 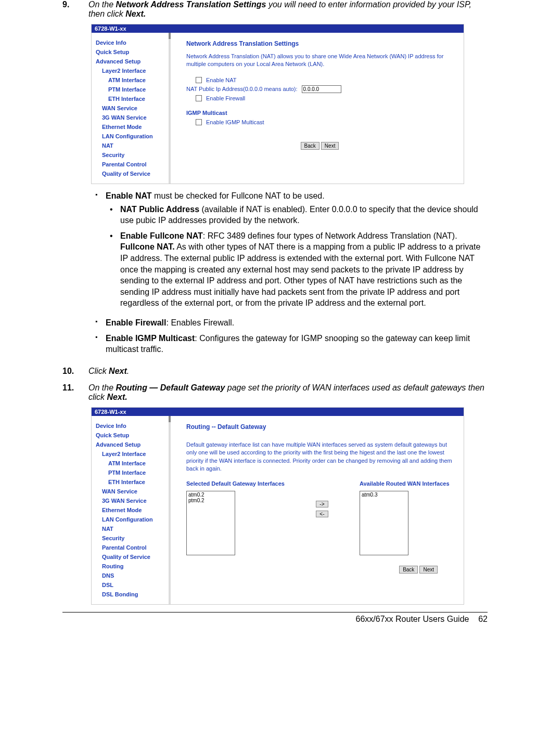 What do you see at coordinates (319, 427) in the screenshot?
I see `panel-heading: Routing -- Default Gateway` at bounding box center [319, 427].